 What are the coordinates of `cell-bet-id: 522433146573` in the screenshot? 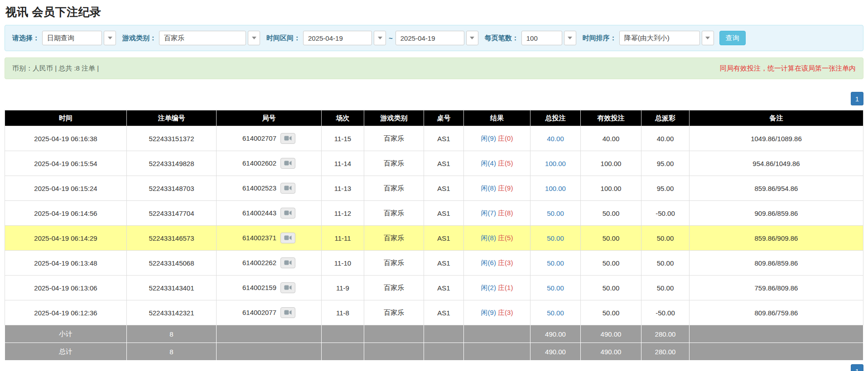 It's located at (172, 238).